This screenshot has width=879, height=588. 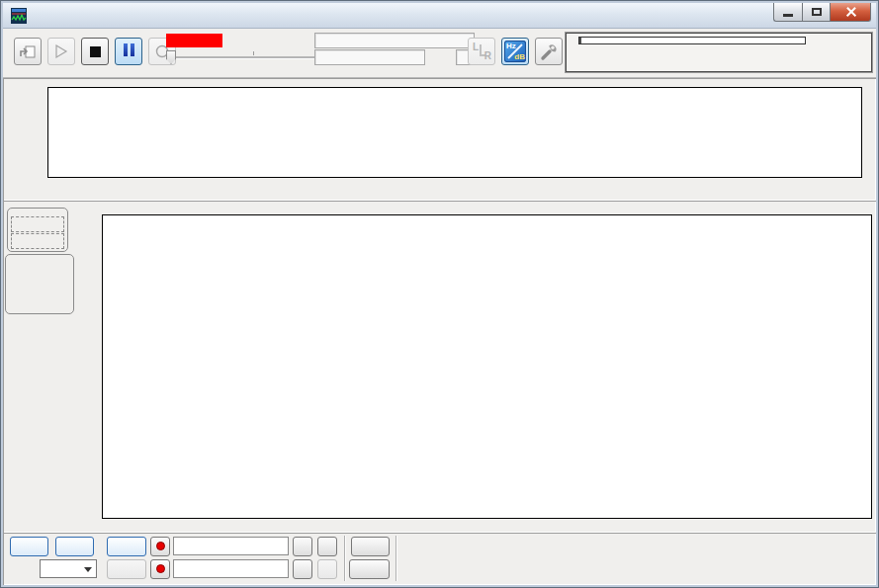 I want to click on ovl1-load-button, so click(x=303, y=546).